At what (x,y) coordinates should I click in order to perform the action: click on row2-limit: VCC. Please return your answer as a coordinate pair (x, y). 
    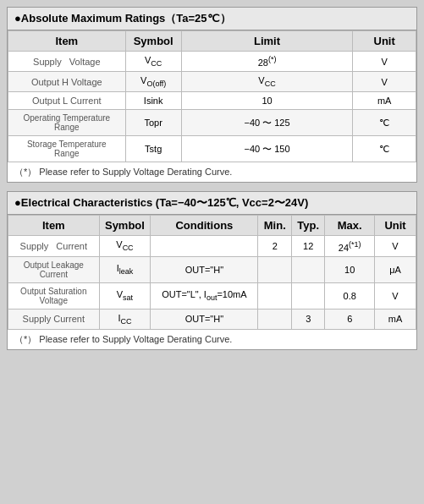
    Looking at the image, I should click on (267, 82).